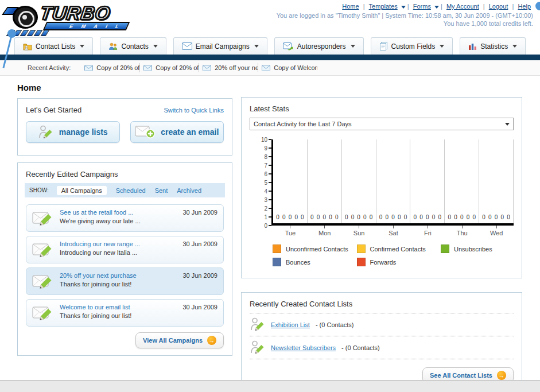 The image size is (540, 392). I want to click on campaign-date: 30 Jun 2009, so click(200, 307).